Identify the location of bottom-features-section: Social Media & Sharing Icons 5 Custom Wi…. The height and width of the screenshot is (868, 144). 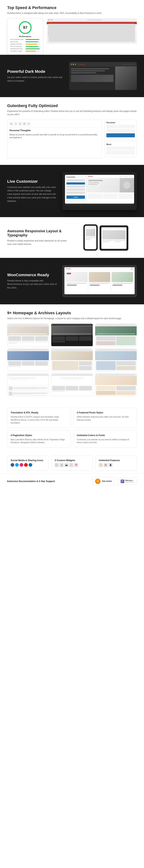
(72, 463).